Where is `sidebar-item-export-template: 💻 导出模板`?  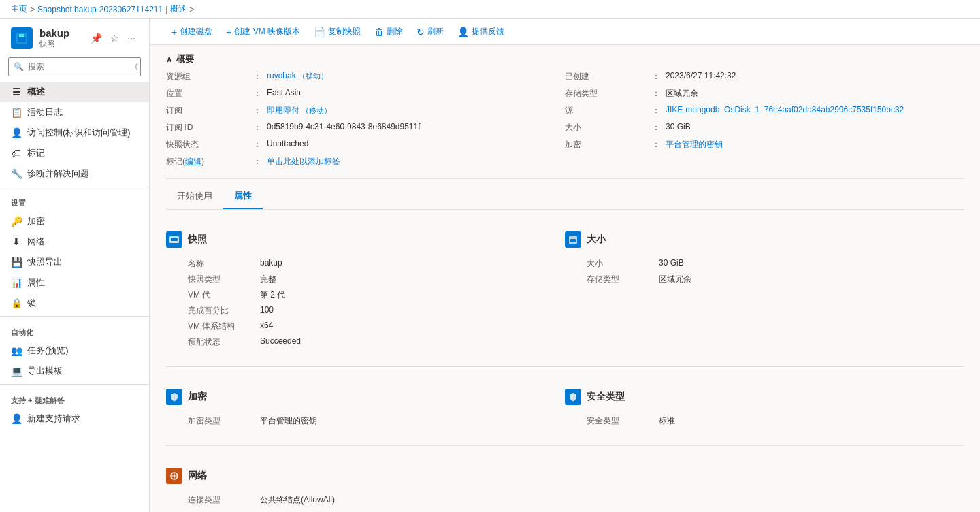
sidebar-item-export-template: 💻 导出模板 is located at coordinates (75, 371).